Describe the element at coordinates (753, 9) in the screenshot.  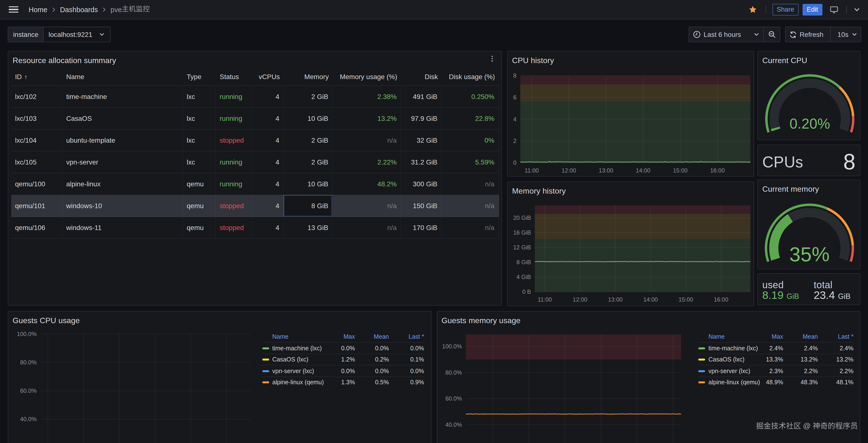
I see `star-icon` at that location.